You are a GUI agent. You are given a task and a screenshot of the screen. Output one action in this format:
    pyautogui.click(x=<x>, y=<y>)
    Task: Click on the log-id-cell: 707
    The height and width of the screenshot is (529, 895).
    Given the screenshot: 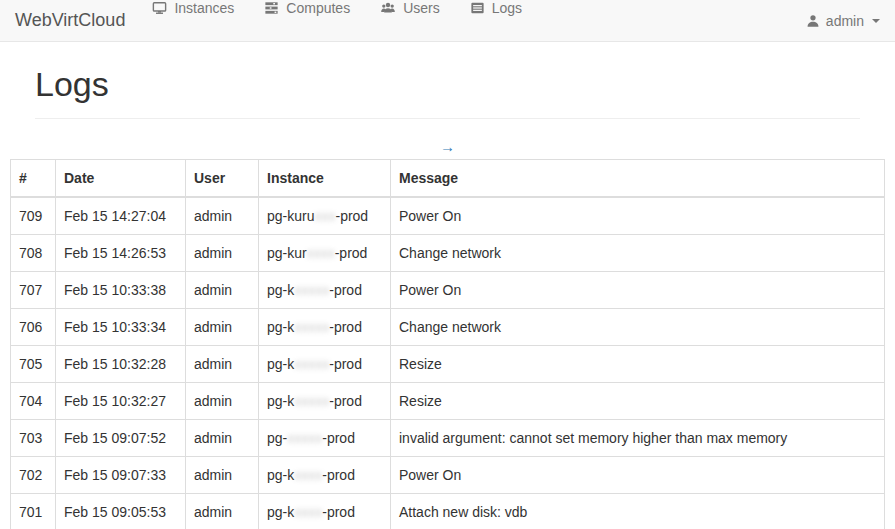 What is the action you would take?
    pyautogui.click(x=34, y=290)
    